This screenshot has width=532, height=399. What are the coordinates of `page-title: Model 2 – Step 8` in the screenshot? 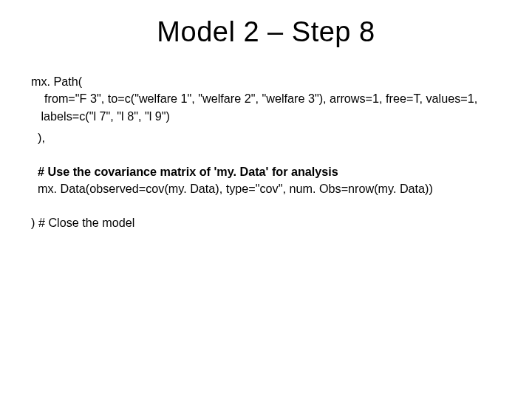 It's located at (266, 33).